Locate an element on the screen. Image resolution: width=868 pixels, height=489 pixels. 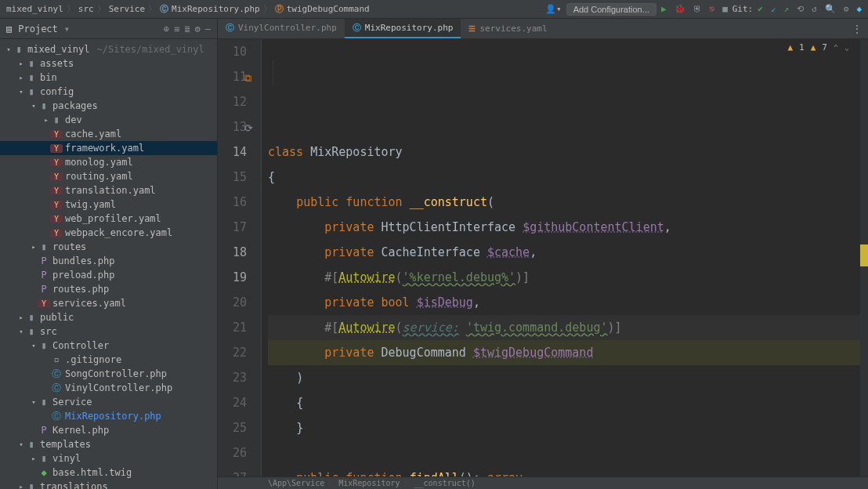
tree-item: ▾▮templates is located at coordinates (108, 444).